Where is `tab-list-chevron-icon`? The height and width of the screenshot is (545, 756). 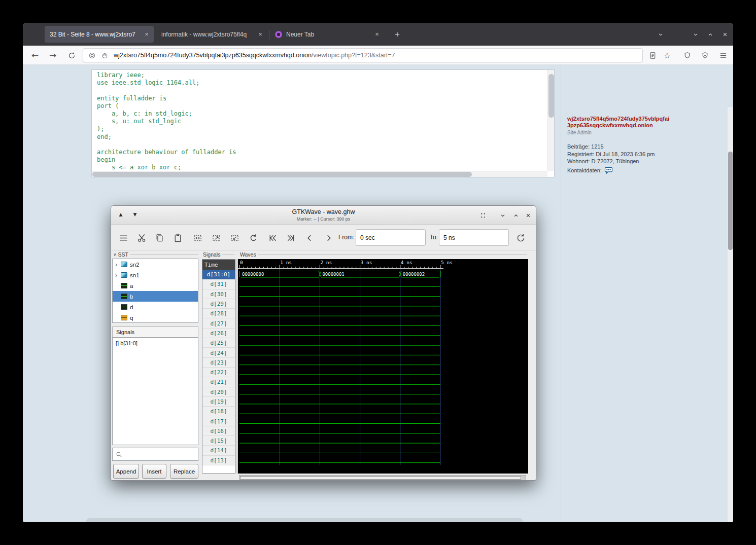 tab-list-chevron-icon is located at coordinates (661, 34).